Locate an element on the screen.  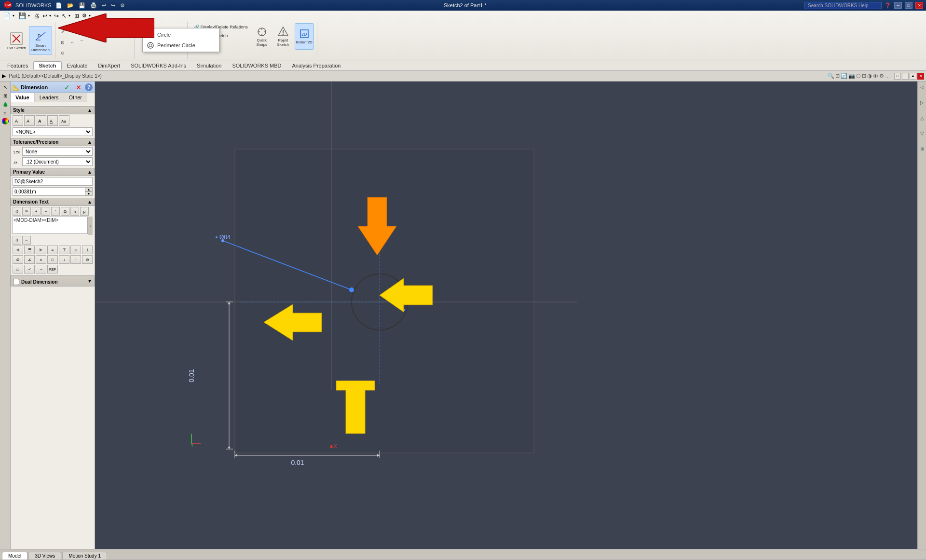
ribbon-redo: ↪ is located at coordinates (56, 16).